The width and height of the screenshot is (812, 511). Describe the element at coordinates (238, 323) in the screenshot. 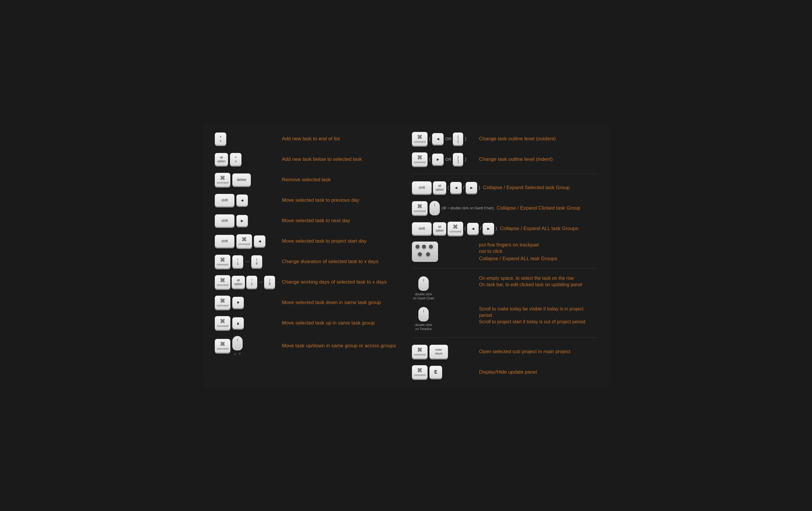

I see `key-arrow-up: ▲` at that location.